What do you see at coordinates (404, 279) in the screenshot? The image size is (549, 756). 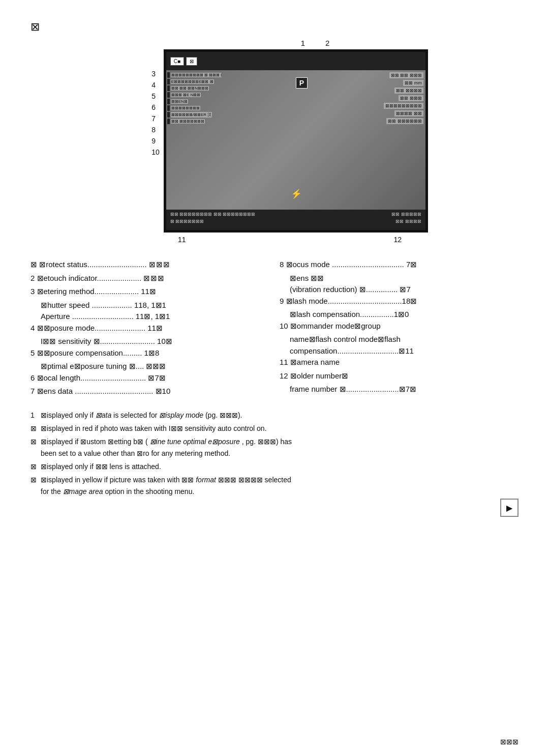 I see `entry-lens-vr: ⊠ens ⊠⊠` at bounding box center [404, 279].